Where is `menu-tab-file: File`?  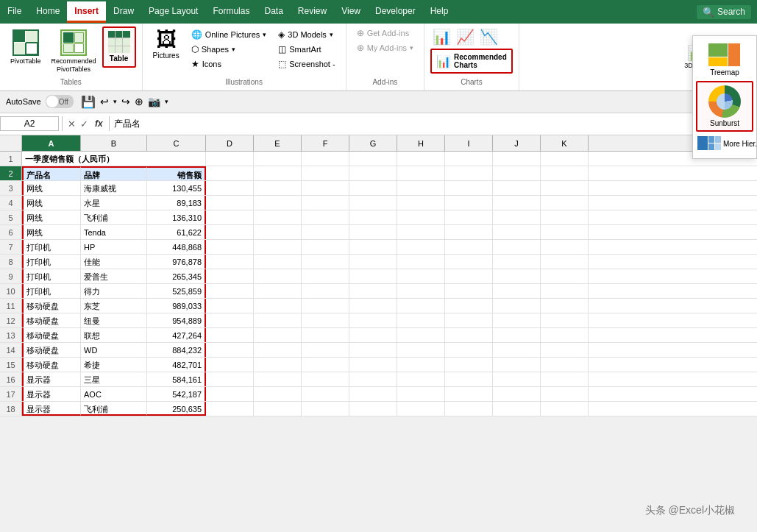
menu-tab-file: File is located at coordinates (15, 12).